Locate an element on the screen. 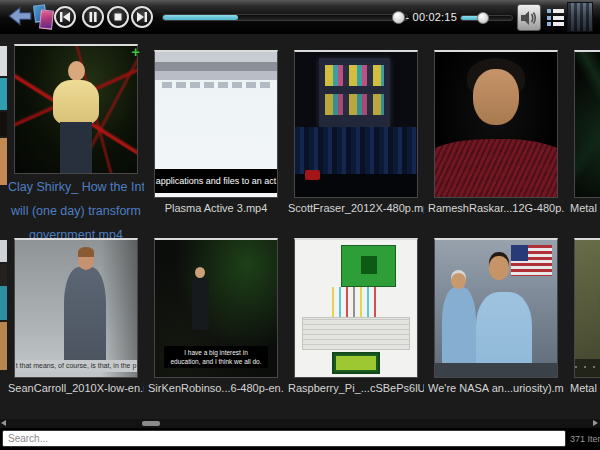 The width and height of the screenshot is (600, 450). video-filename: Plasma Active 3.mp4 is located at coordinates (216, 208).